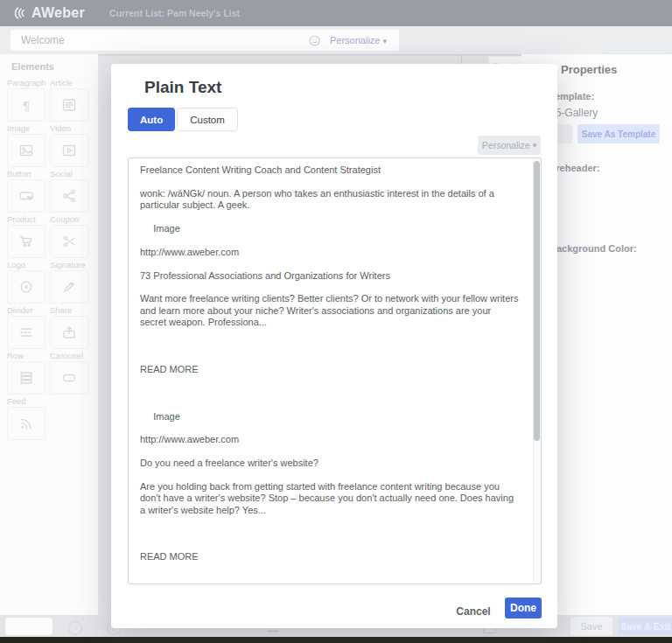 Image resolution: width=672 pixels, height=643 pixels. Describe the element at coordinates (26, 219) in the screenshot. I see `element-label: Product` at that location.